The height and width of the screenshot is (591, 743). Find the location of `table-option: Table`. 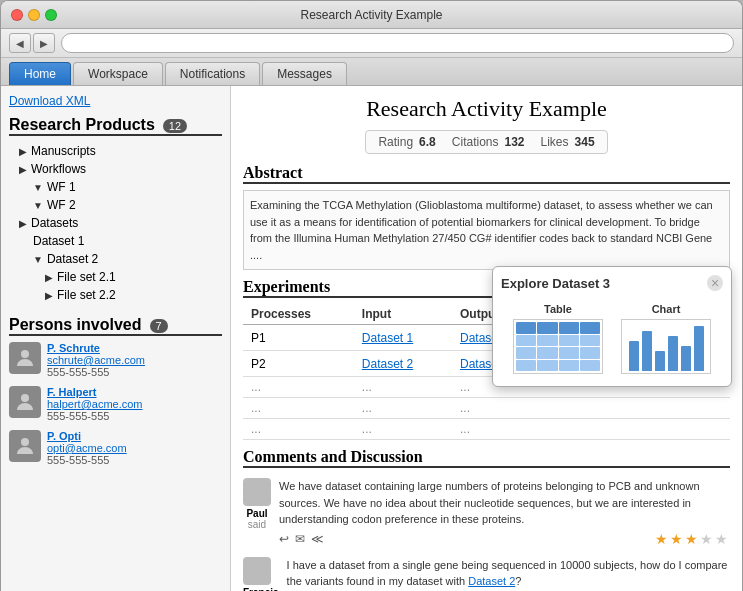

table-option: Table is located at coordinates (558, 338).